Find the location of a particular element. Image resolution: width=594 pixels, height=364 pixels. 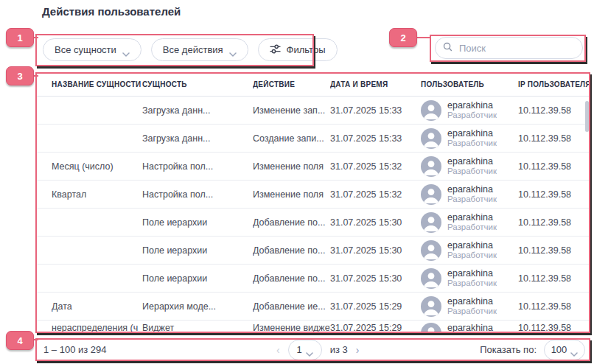

page-number-dropdown: 1 is located at coordinates (305, 350).